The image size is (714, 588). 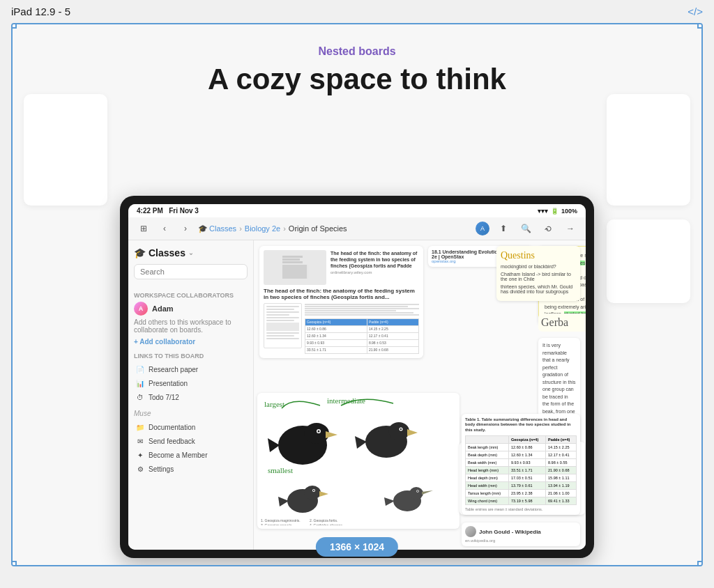 What do you see at coordinates (563, 323) in the screenshot?
I see `cursive-signature: Gerba` at bounding box center [563, 323].